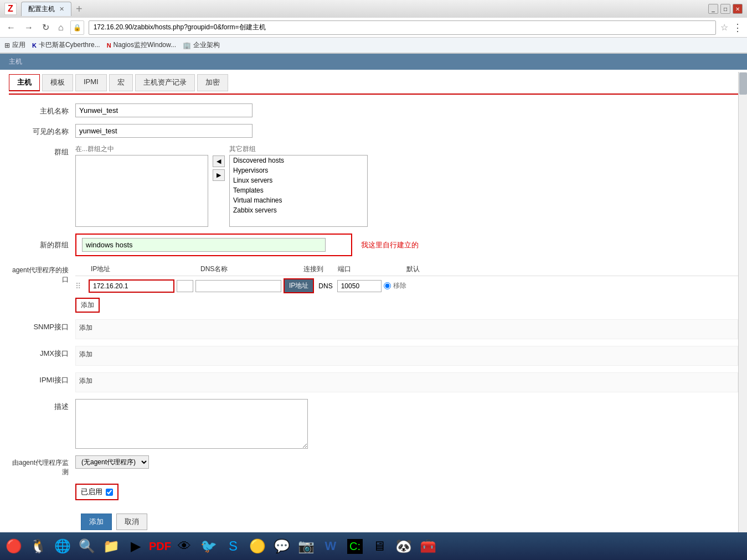  What do you see at coordinates (298, 210) in the screenshot?
I see `group-item-zabbix: Zabbix servers` at bounding box center [298, 210].